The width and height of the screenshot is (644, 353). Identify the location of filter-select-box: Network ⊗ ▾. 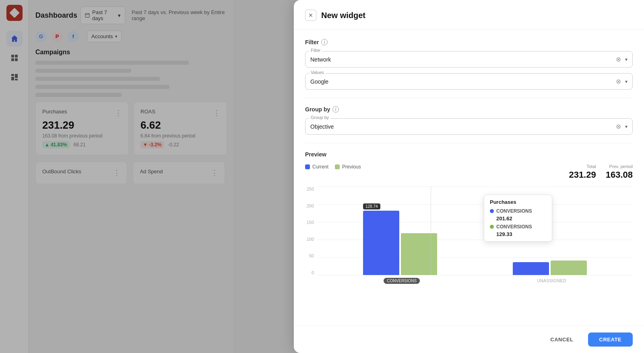
(469, 60).